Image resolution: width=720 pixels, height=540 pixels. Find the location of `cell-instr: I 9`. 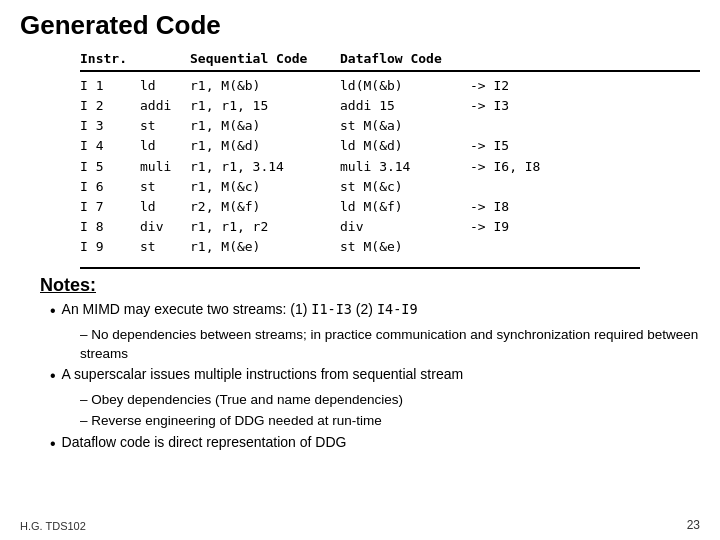

cell-instr: I 9 is located at coordinates (110, 247).